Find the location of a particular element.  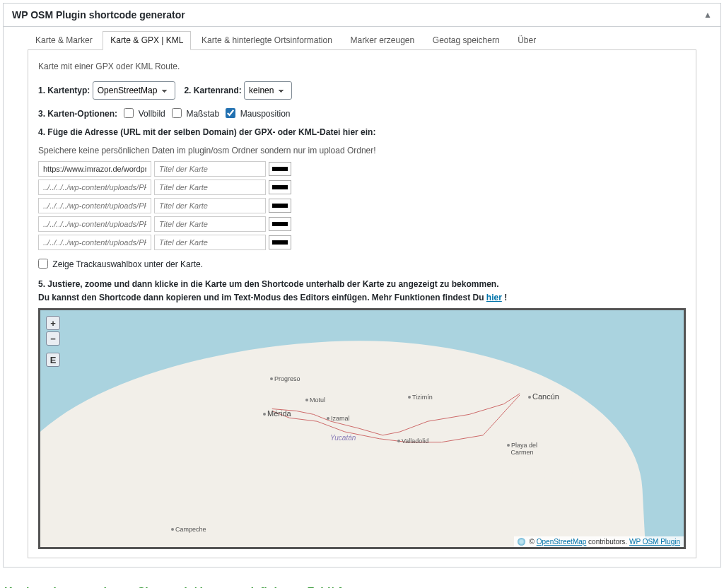

map-controls: + − E is located at coordinates (53, 342).